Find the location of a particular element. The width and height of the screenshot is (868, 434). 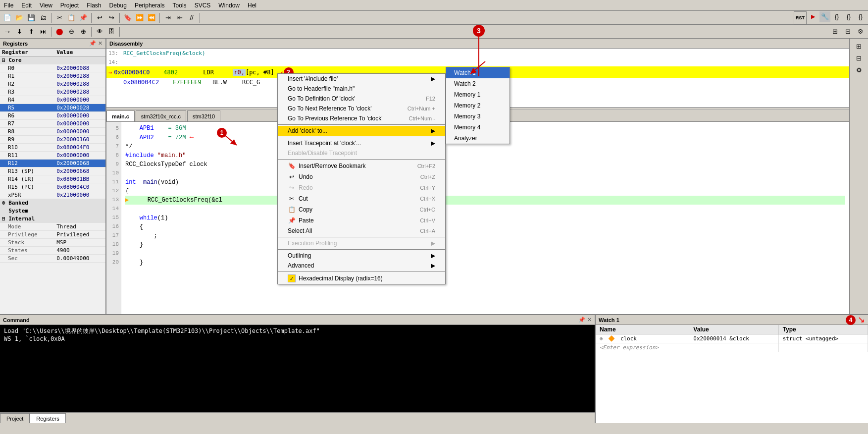

watch-row-expr: <Enter expression> is located at coordinates (732, 348).